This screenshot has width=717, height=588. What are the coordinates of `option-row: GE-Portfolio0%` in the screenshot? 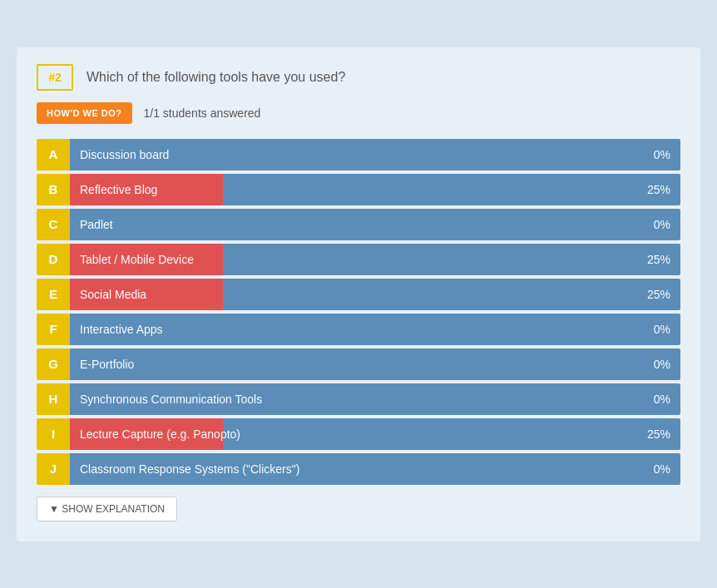 It's located at (358, 364).